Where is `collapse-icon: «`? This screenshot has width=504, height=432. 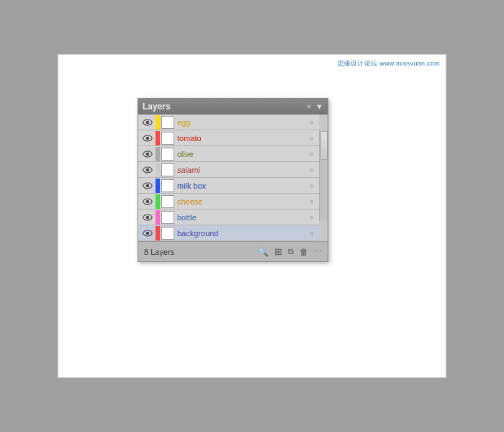 collapse-icon: « is located at coordinates (310, 107).